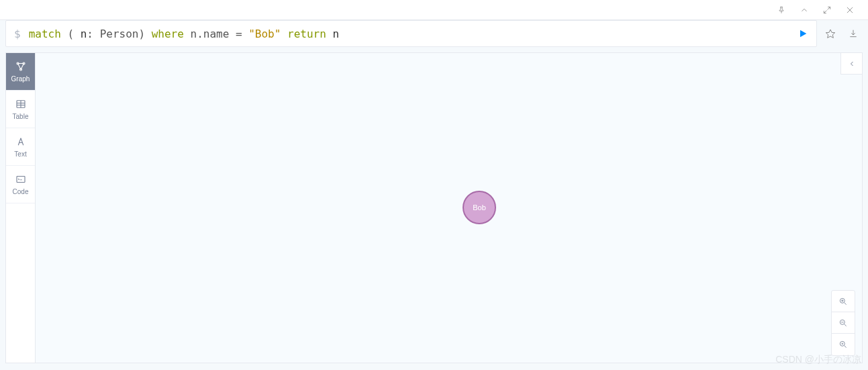 The width and height of the screenshot is (868, 370). I want to click on tab-graph: Graph, so click(20, 72).